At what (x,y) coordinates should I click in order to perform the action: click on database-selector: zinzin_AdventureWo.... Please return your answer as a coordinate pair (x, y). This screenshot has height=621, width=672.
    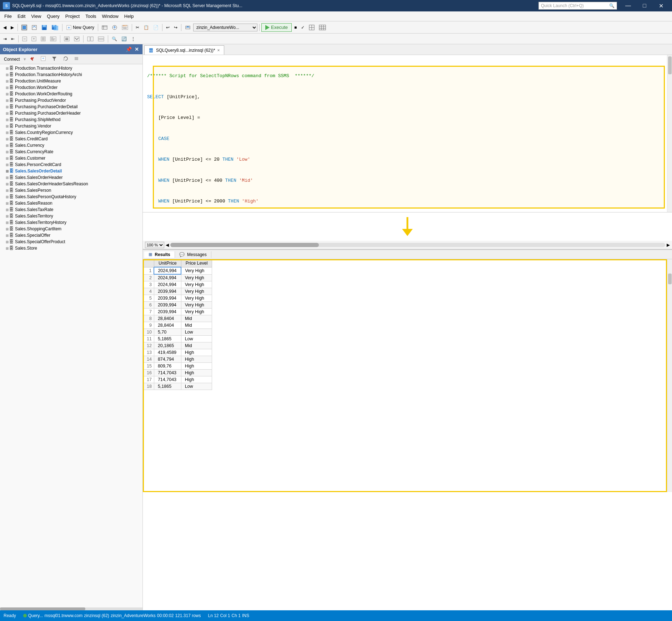
    Looking at the image, I should click on (225, 27).